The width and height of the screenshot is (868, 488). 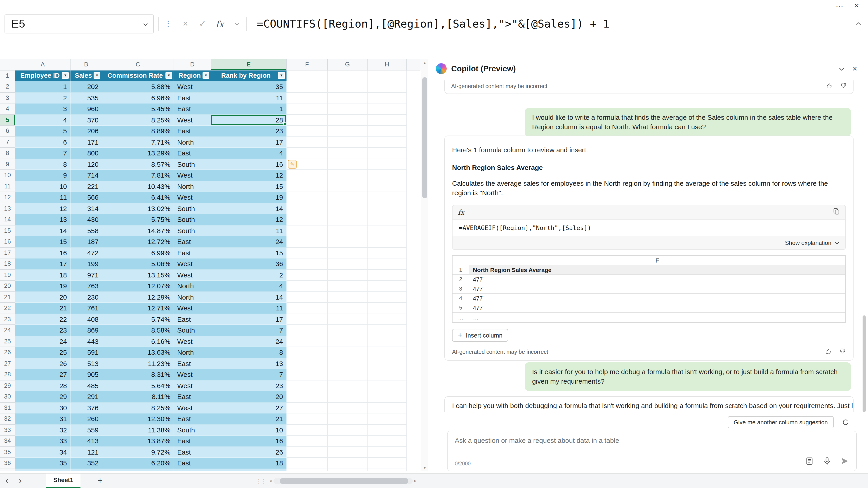 What do you see at coordinates (138, 175) in the screenshot?
I see `grid-cell: 7.81%` at bounding box center [138, 175].